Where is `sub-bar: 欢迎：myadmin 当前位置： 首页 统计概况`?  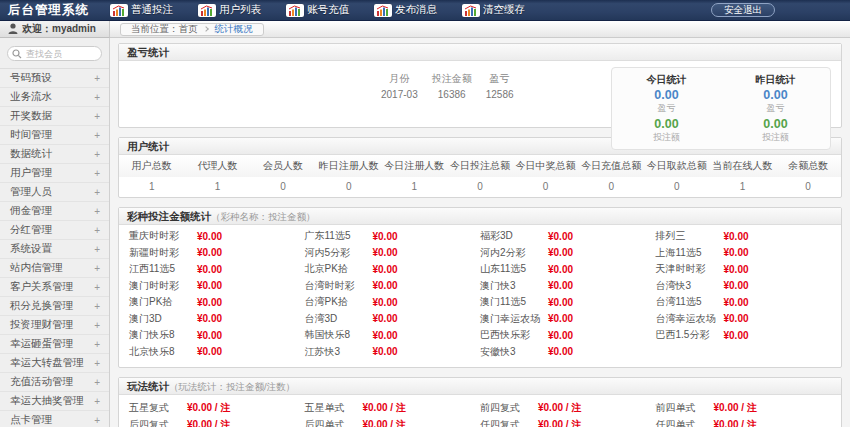
sub-bar: 欢迎：myadmin 当前位置： 首页 统计概况 is located at coordinates (425, 30).